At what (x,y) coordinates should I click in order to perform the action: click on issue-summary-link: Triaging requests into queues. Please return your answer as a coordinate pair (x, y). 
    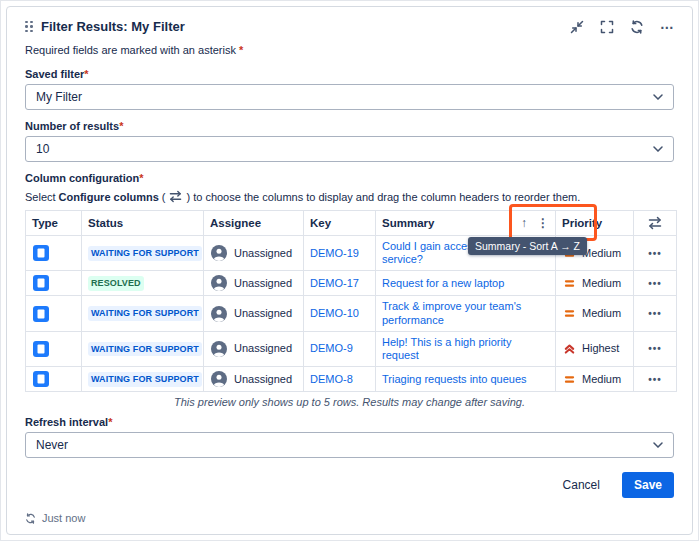
    Looking at the image, I should click on (466, 380).